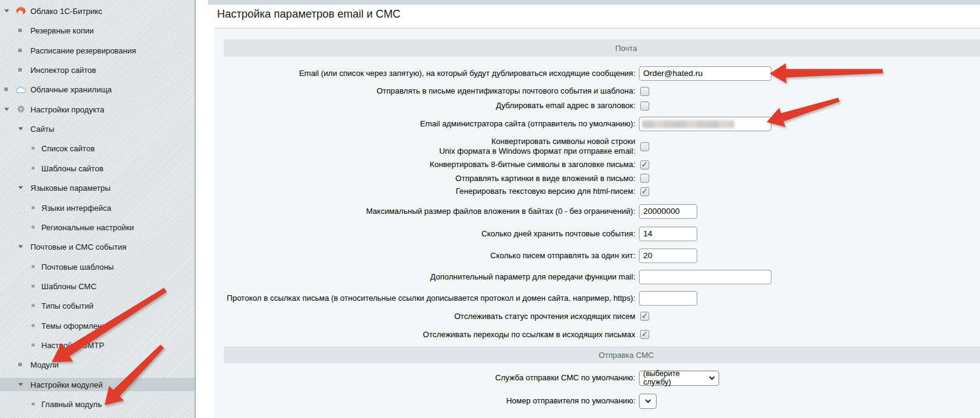  Describe the element at coordinates (21, 89) in the screenshot. I see `cloud-icon` at that location.